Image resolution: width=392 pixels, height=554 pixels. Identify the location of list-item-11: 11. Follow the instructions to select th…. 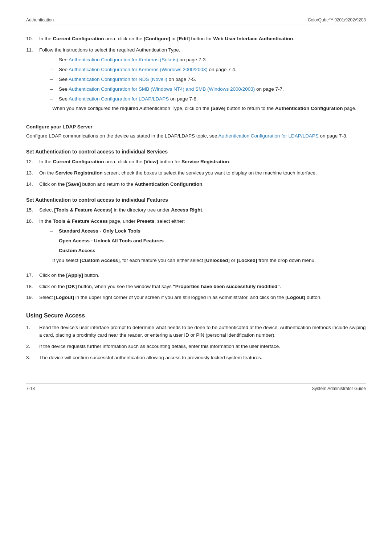
(196, 81).